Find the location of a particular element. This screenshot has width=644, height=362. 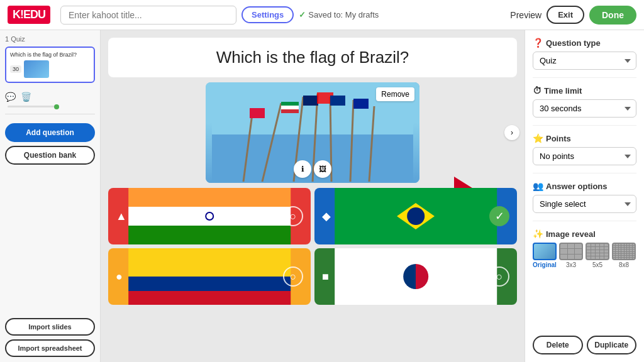

ir-option-3x3: 3x3 is located at coordinates (571, 255).